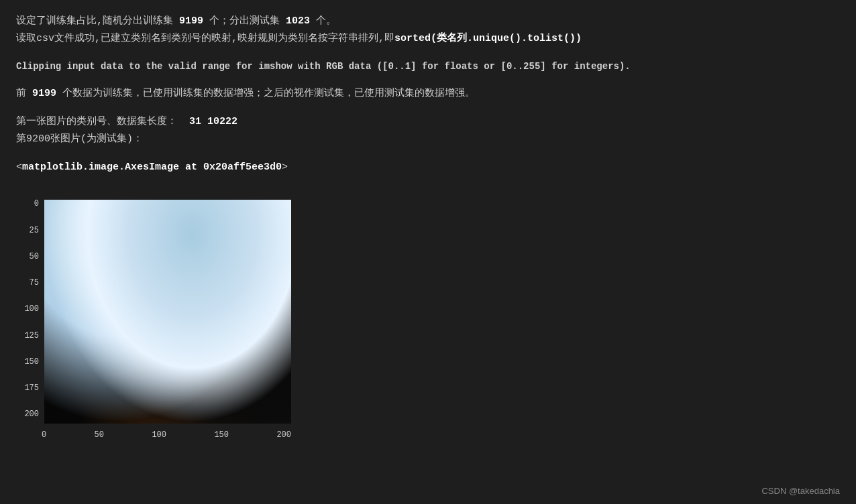 This screenshot has height=504, width=856. Describe the element at coordinates (428, 154) in the screenshot. I see `gap4` at that location.